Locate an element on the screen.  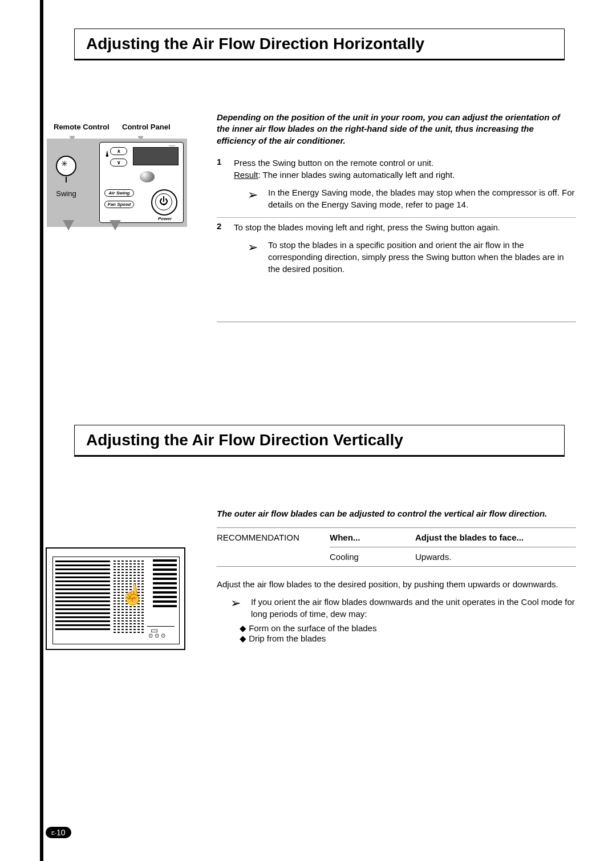
col-adjust-header: Adjust the blades to face... is located at coordinates (496, 537).